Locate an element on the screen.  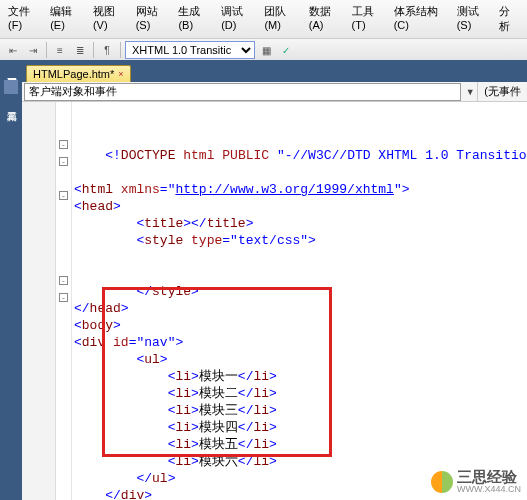
element-navbar: ▼ (无事件 is located at coordinates (274, 92).